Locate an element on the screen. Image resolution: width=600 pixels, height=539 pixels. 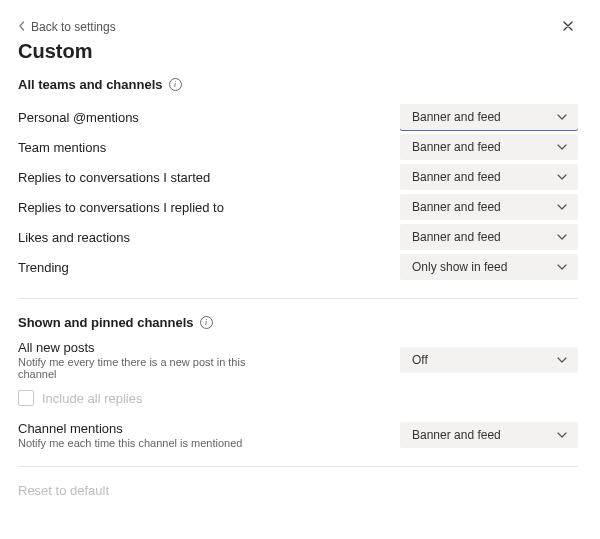
all-new-posts-select: Off is located at coordinates (489, 360).